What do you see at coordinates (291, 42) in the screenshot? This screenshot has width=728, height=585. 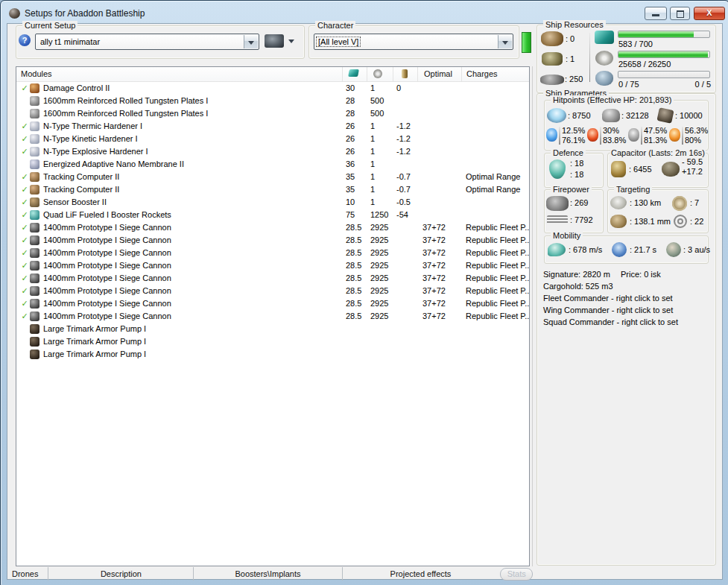 I see `ship-browser-dropdown-icon` at bounding box center [291, 42].